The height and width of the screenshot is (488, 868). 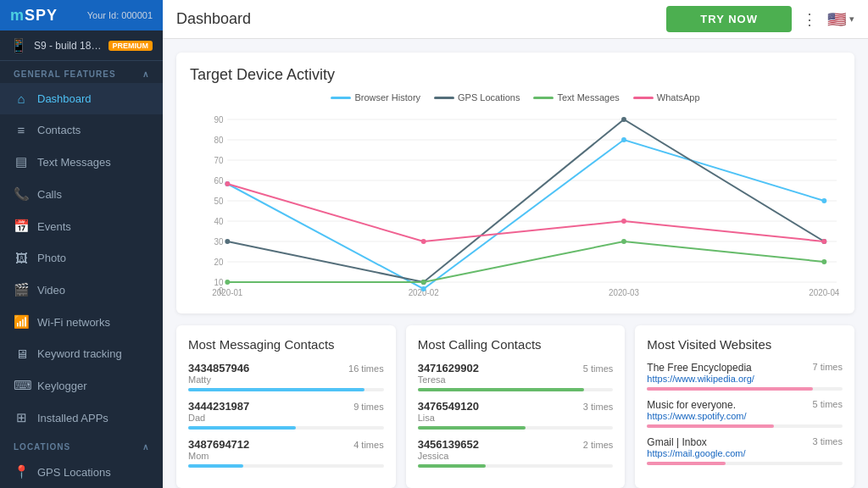 What do you see at coordinates (729, 19) in the screenshot?
I see `try-now-button: TRY NOW` at bounding box center [729, 19].